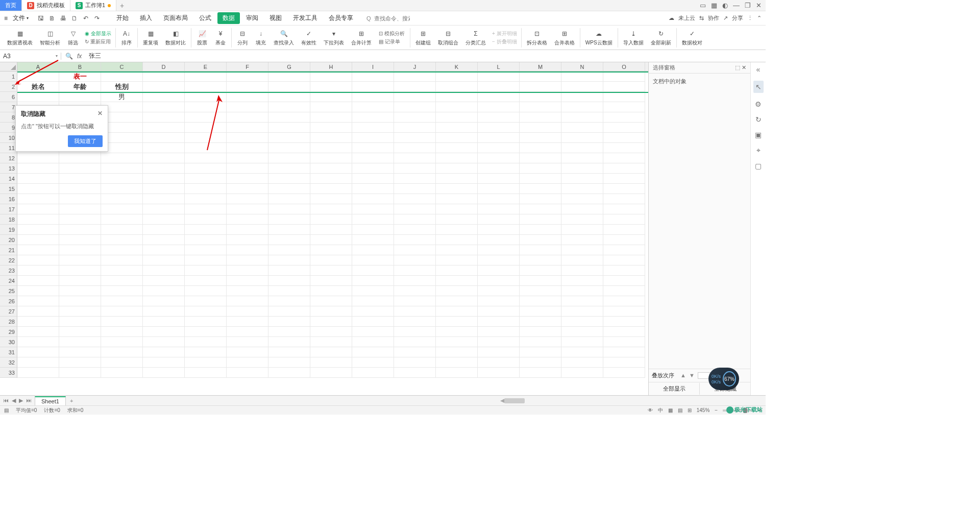 Image resolution: width=980 pixels, height=531 pixels. What do you see at coordinates (9, 352) in the screenshot?
I see `row-header-31: 31` at bounding box center [9, 352].